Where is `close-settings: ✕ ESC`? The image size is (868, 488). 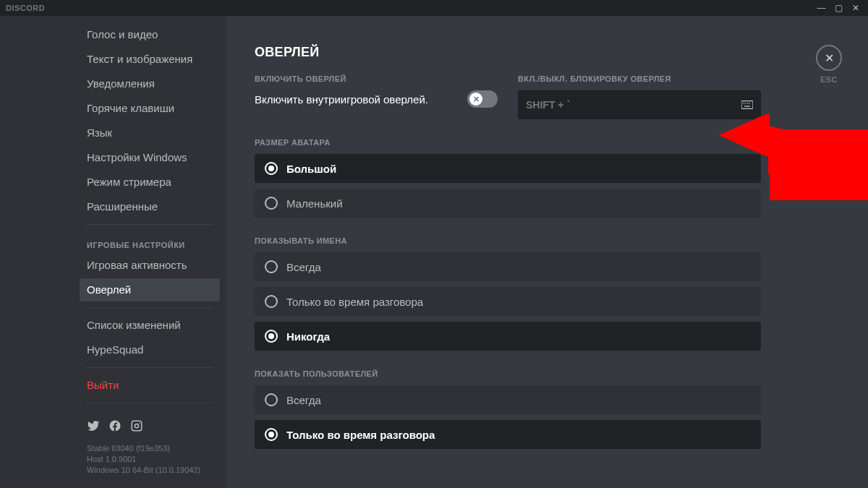 close-settings: ✕ ESC is located at coordinates (829, 64).